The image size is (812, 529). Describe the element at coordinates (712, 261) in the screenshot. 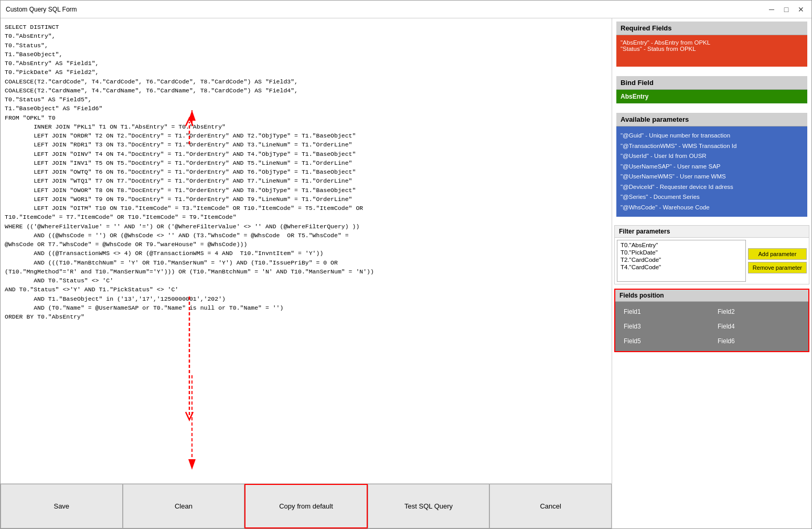

I see `filter-parameters-body: T0."AbsEntry"T0."PickDate"T2."CardCode"T…` at that location.